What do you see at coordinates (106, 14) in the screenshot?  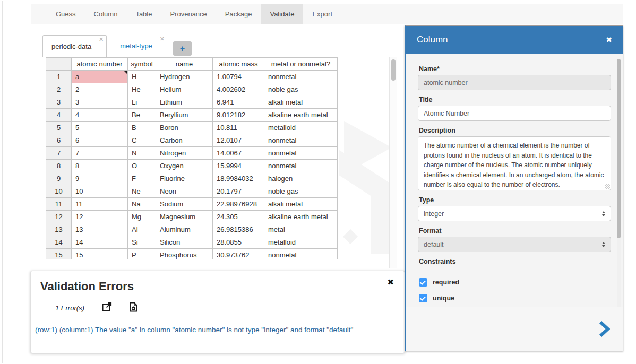 I see `nav-tab-column: Column` at bounding box center [106, 14].